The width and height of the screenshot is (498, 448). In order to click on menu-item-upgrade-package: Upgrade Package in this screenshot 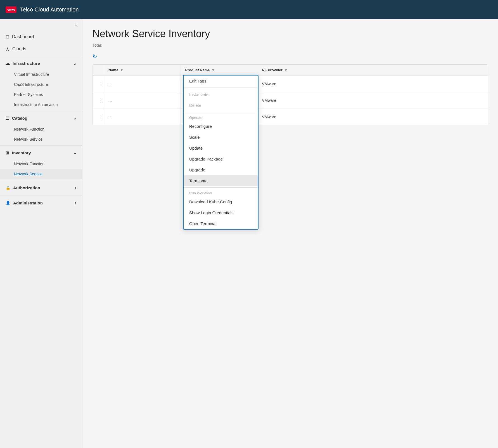, I will do `click(221, 159)`.